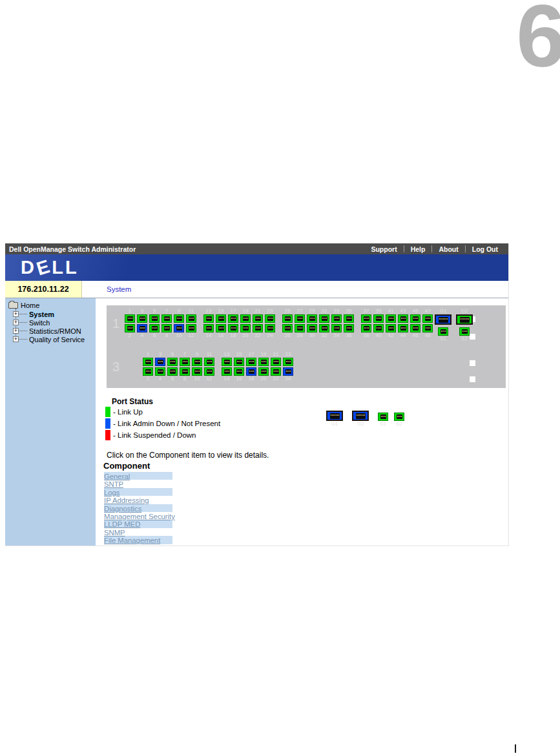 The image size is (560, 756). I want to click on component-link-file-management: File Management, so click(132, 540).